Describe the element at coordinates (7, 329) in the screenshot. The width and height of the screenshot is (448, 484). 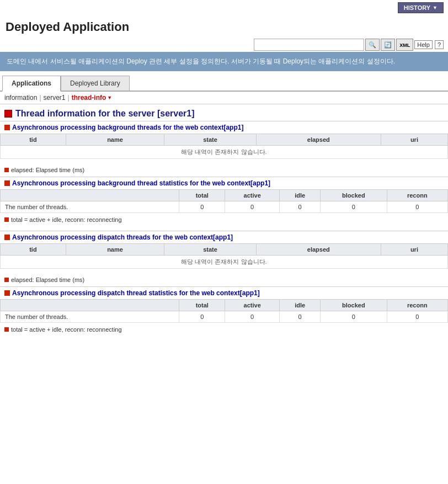
I see `footnote-icon-dispstats` at that location.